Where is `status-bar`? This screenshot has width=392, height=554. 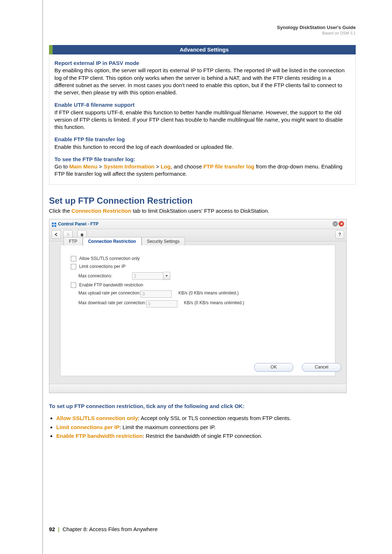
status-bar is located at coordinates (198, 388).